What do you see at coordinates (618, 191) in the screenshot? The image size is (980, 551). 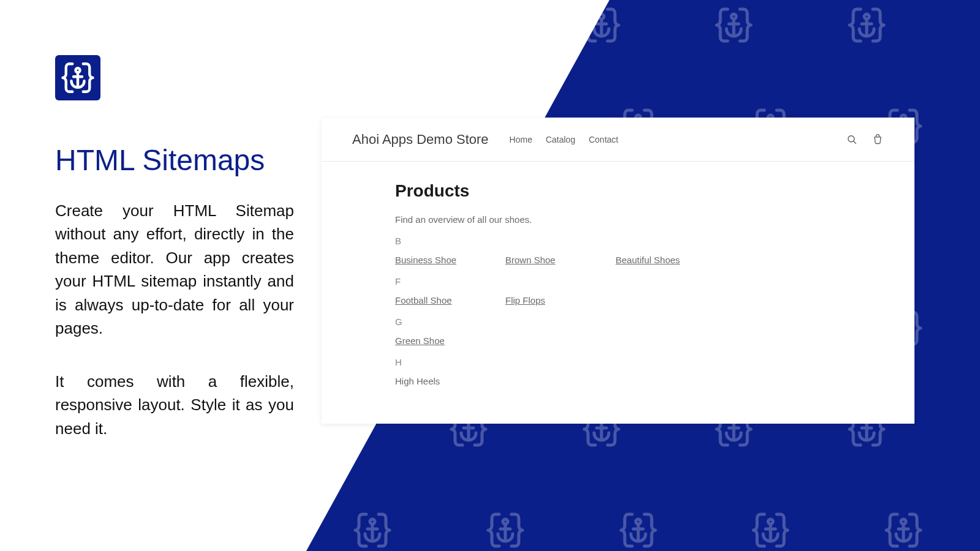 I see `products-heading: Products` at bounding box center [618, 191].